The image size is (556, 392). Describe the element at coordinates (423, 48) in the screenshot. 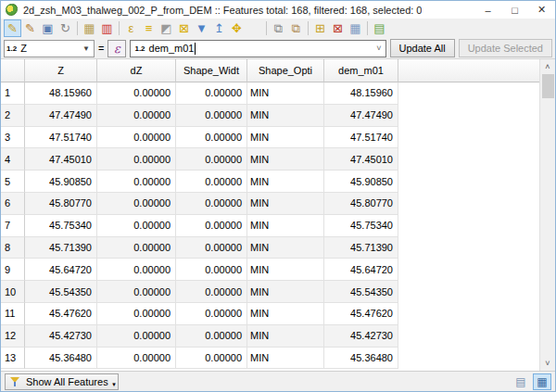

I see `update-all-button: Update All` at that location.